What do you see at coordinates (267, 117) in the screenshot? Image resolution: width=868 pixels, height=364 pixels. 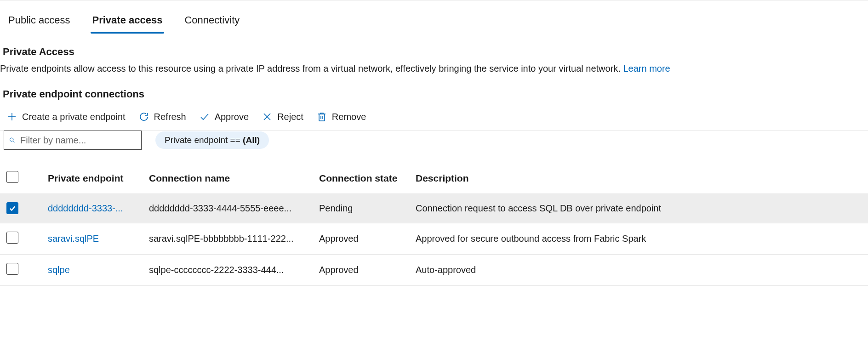 I see `x-icon` at bounding box center [267, 117].